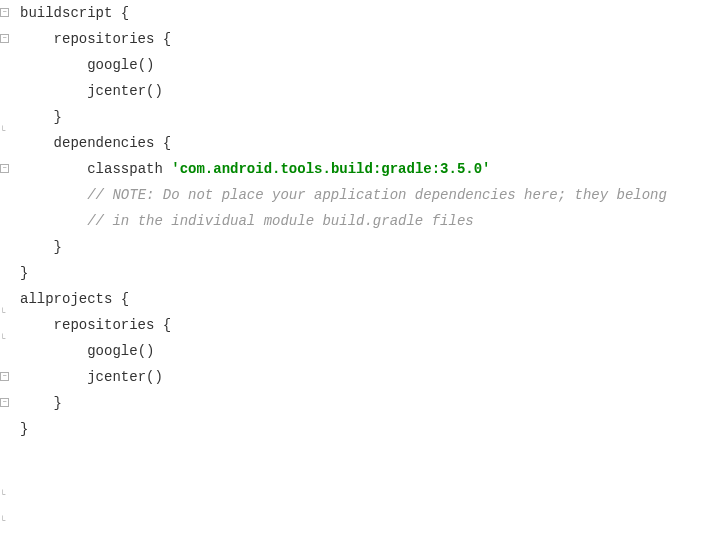 The height and width of the screenshot is (542, 728). What do you see at coordinates (370, 13) in the screenshot?
I see `code-line: buildscript {` at bounding box center [370, 13].